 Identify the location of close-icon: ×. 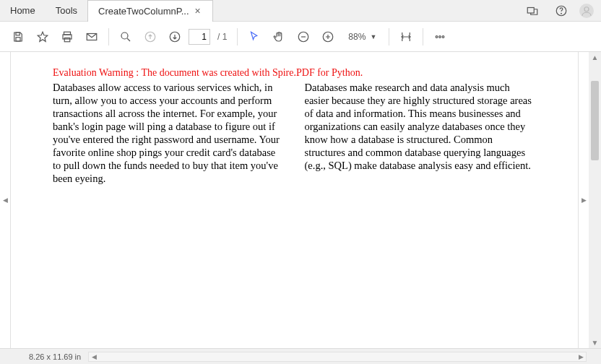
(198, 11).